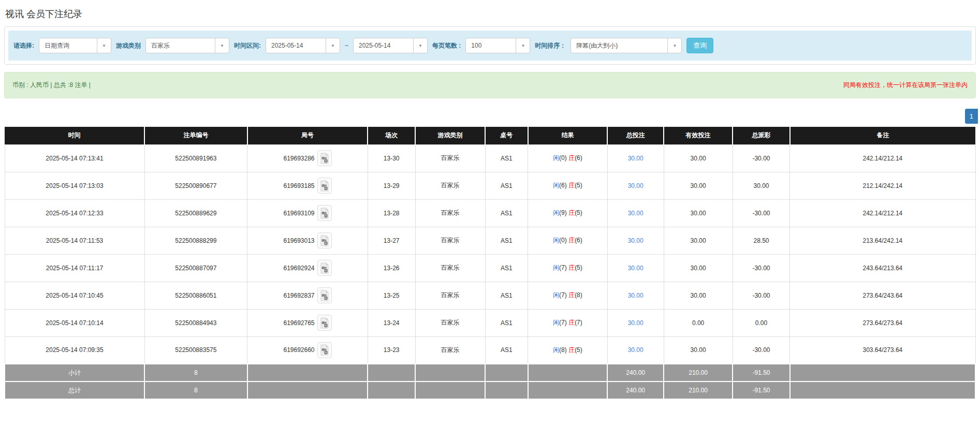  What do you see at coordinates (491, 116) in the screenshot?
I see `pagination: 1` at bounding box center [491, 116].